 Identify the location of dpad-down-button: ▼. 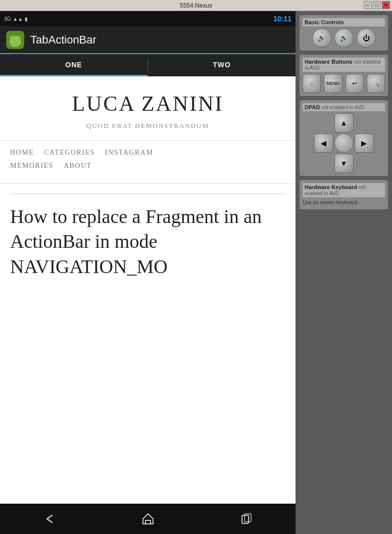
(344, 163).